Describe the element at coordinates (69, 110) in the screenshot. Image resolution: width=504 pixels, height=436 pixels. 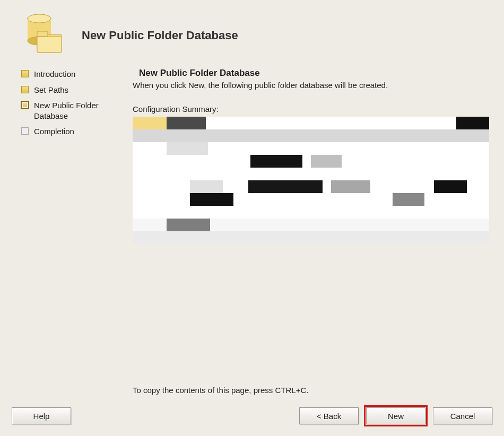
I see `step-new-public-folder-database: New Public Folder Database` at that location.